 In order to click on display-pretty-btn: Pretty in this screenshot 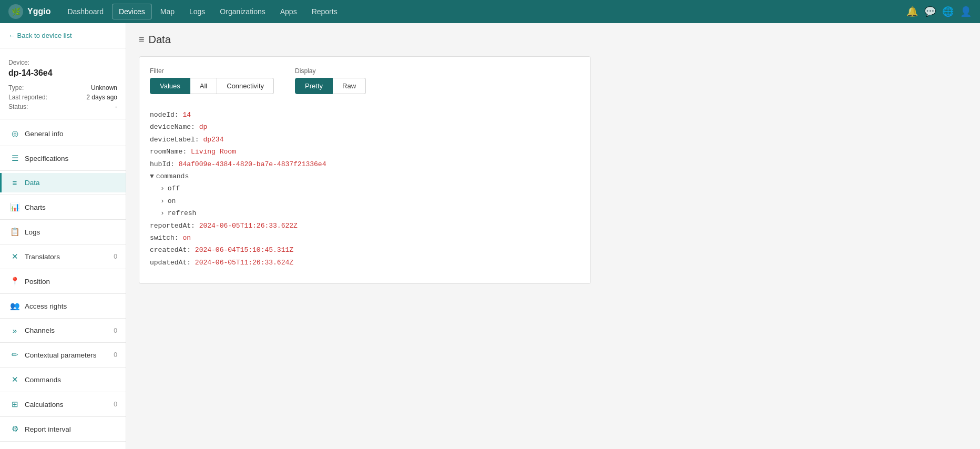, I will do `click(314, 86)`.